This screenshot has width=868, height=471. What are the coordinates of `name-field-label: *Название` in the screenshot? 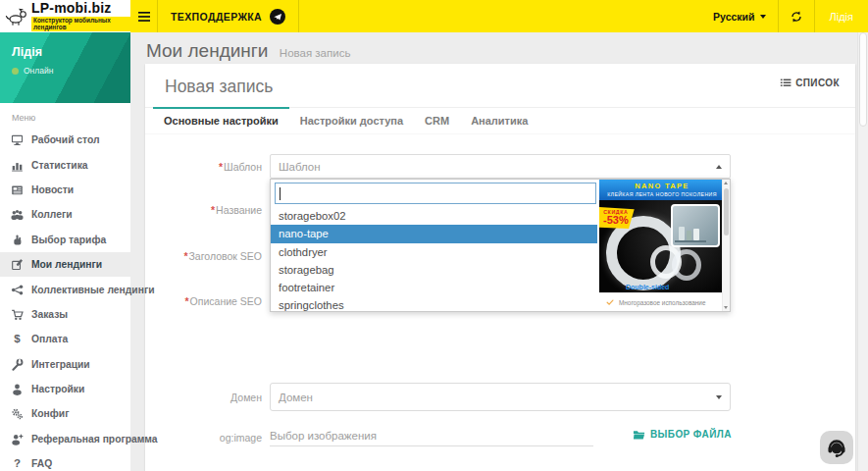 It's located at (204, 210).